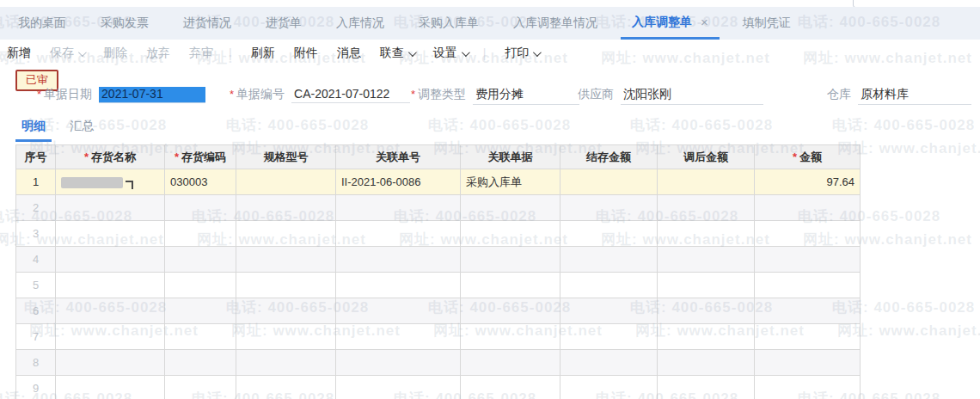 This screenshot has width=980, height=399. Describe the element at coordinates (349, 53) in the screenshot. I see `toolbar-button-8: 消息` at that location.